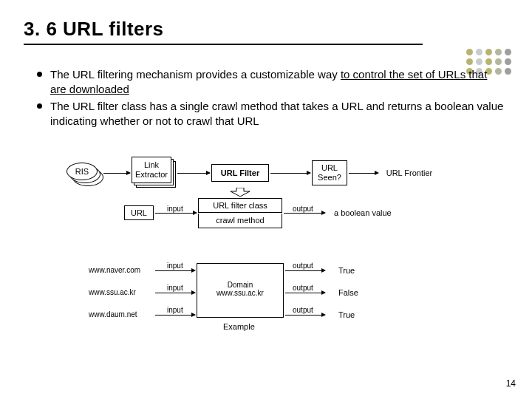  Describe the element at coordinates (349, 293) in the screenshot. I see `out-2: False` at that location.